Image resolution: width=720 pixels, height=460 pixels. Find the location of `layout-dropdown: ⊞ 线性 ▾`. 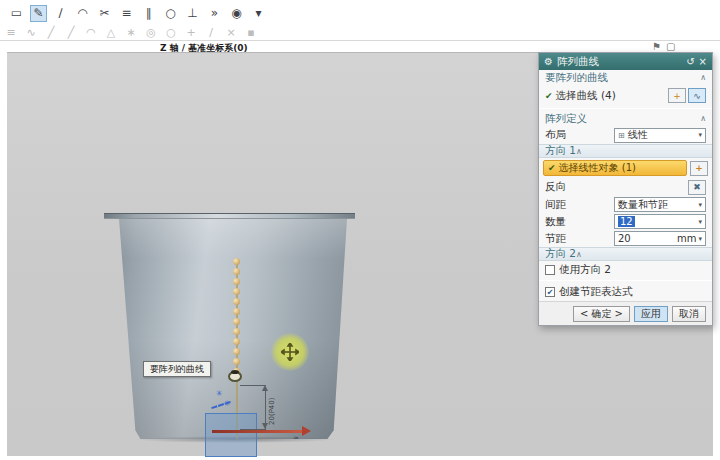

layout-dropdown: ⊞ 线性 ▾ is located at coordinates (660, 136).